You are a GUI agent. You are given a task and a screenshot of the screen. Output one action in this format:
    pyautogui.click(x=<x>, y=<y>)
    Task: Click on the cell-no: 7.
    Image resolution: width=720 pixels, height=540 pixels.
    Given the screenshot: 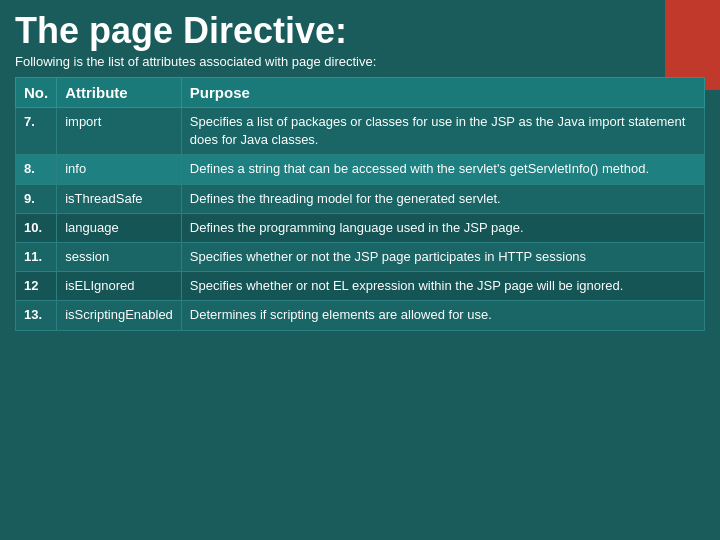 What is the action you would take?
    pyautogui.click(x=36, y=132)
    